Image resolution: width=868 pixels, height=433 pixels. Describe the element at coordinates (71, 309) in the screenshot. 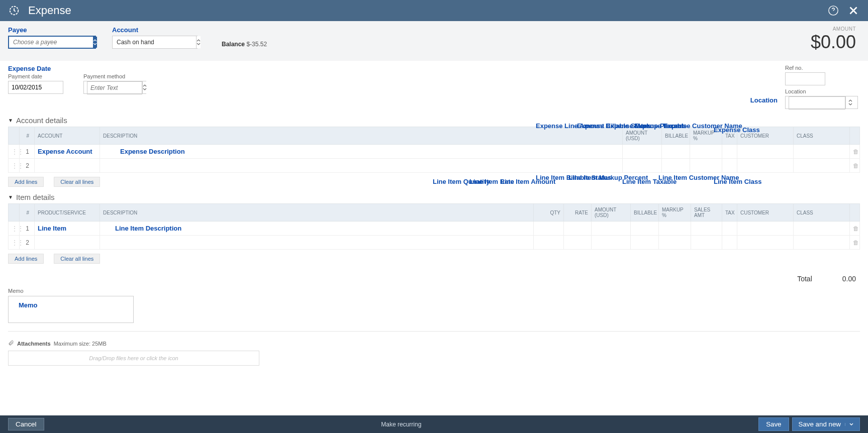

I see `memo-textarea: Memo` at that location.